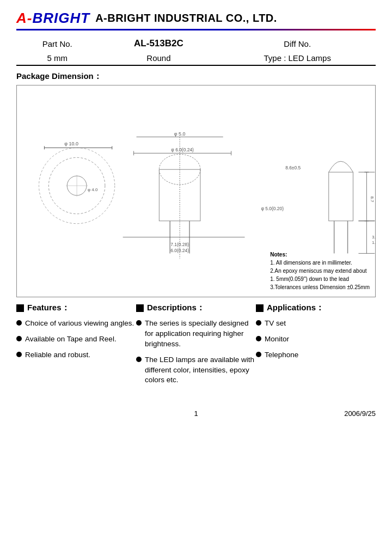  What do you see at coordinates (196, 65) in the screenshot?
I see `part-info-divider` at bounding box center [196, 65].